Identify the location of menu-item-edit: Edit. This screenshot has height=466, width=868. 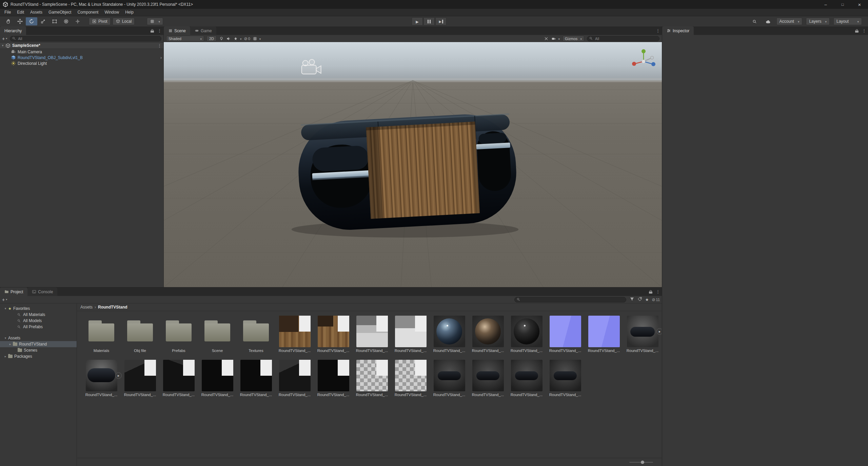
(20, 12).